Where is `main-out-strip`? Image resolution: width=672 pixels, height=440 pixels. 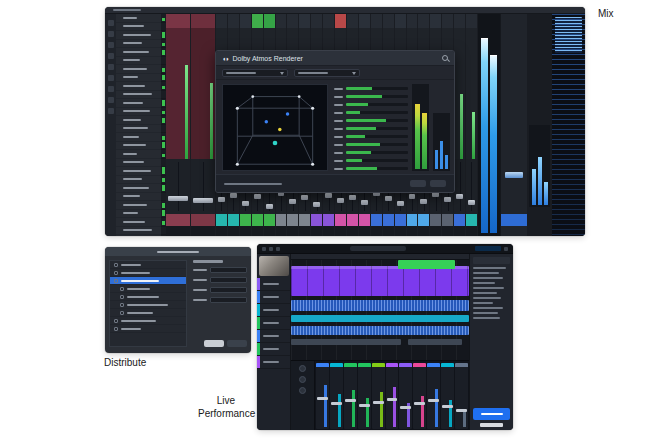
main-out-strip is located at coordinates (514, 125).